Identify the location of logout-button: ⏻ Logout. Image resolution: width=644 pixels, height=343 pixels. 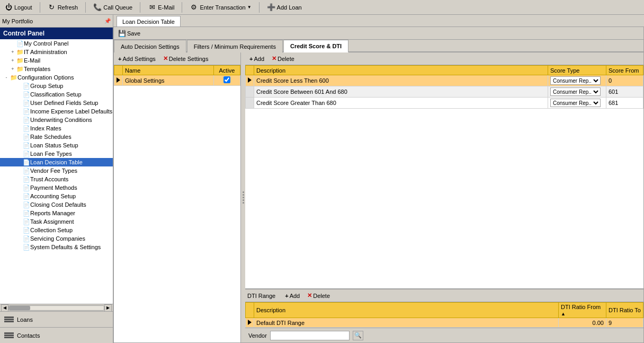
(18, 7).